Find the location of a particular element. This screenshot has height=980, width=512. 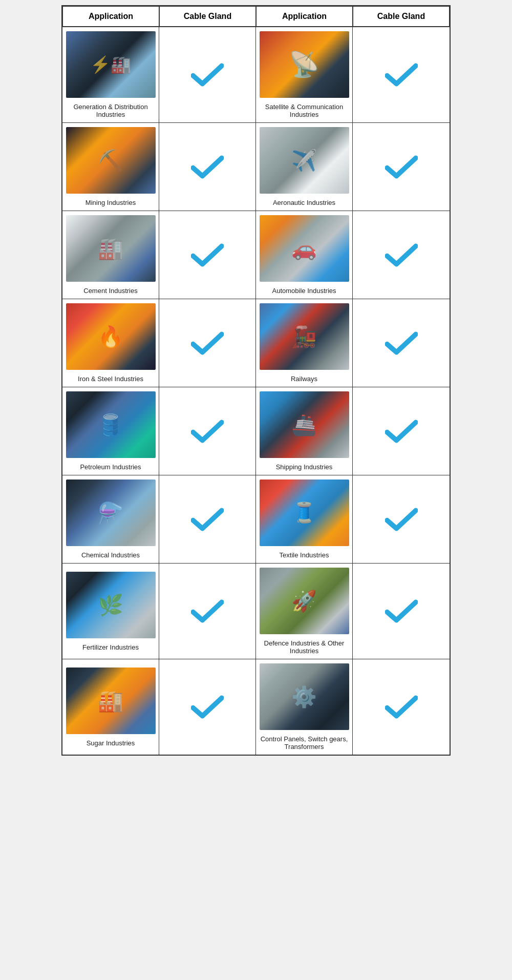

header-application-left: Application is located at coordinates (111, 16).